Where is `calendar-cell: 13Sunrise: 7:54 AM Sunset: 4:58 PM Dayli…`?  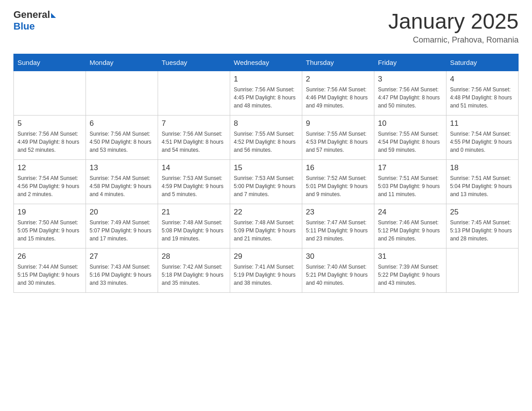
calendar-cell: 13Sunrise: 7:54 AM Sunset: 4:58 PM Dayli… is located at coordinates (122, 182).